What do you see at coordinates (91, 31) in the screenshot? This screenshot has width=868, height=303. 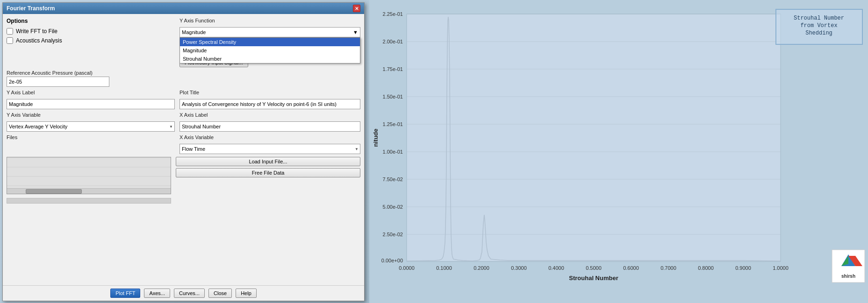 I see `write-fft-row: Write FFT to File` at bounding box center [91, 31].